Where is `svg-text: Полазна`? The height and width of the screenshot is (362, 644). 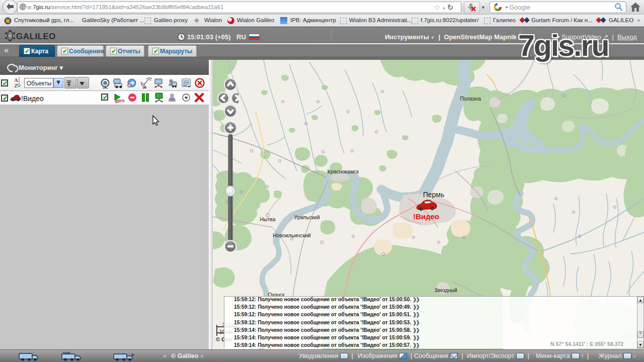 svg-text: Полазна is located at coordinates (470, 99).